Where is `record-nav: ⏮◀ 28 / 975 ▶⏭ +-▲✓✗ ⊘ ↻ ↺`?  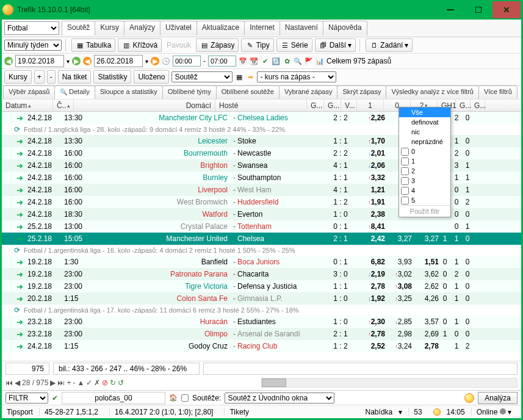
record-nav: ⏮◀ 28 / 975 ▶⏭ +-▲✓✗ ⊘ ↻ ↺ is located at coordinates (65, 383).